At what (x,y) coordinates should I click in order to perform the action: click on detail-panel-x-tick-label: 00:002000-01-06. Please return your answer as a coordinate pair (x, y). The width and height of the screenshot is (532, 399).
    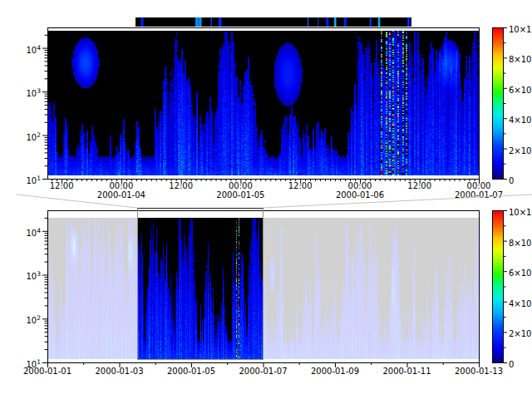
    Looking at the image, I should click on (360, 190).